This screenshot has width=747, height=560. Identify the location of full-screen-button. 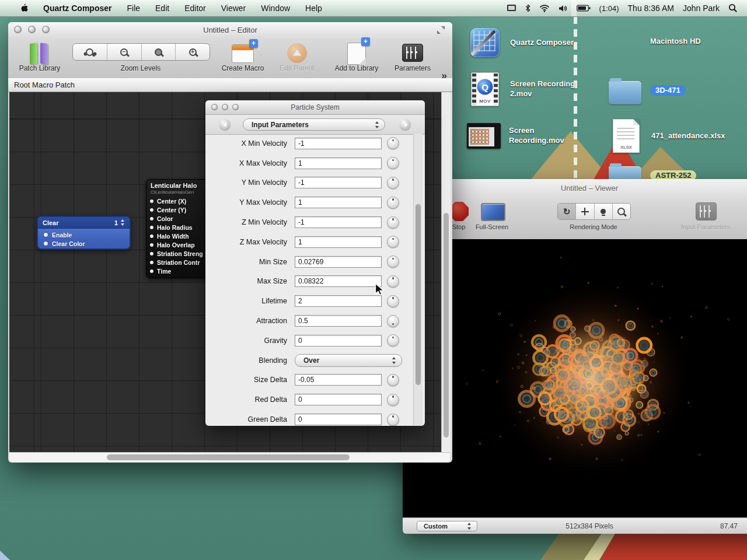
(493, 212).